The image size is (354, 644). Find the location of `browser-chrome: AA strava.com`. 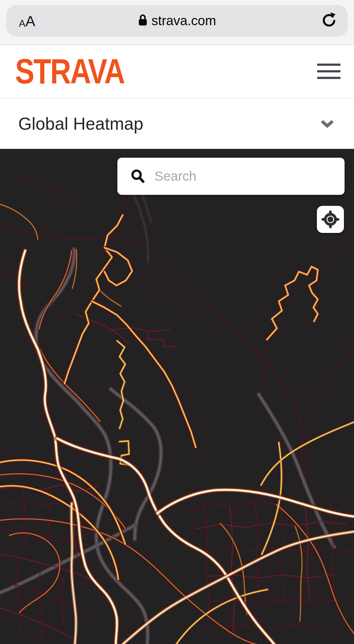

browser-chrome: AA strava.com is located at coordinates (177, 23).